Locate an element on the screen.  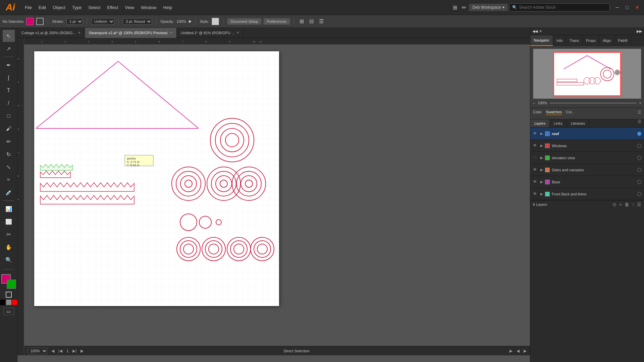
curvature-tool: ∫ is located at coordinates (9, 78).